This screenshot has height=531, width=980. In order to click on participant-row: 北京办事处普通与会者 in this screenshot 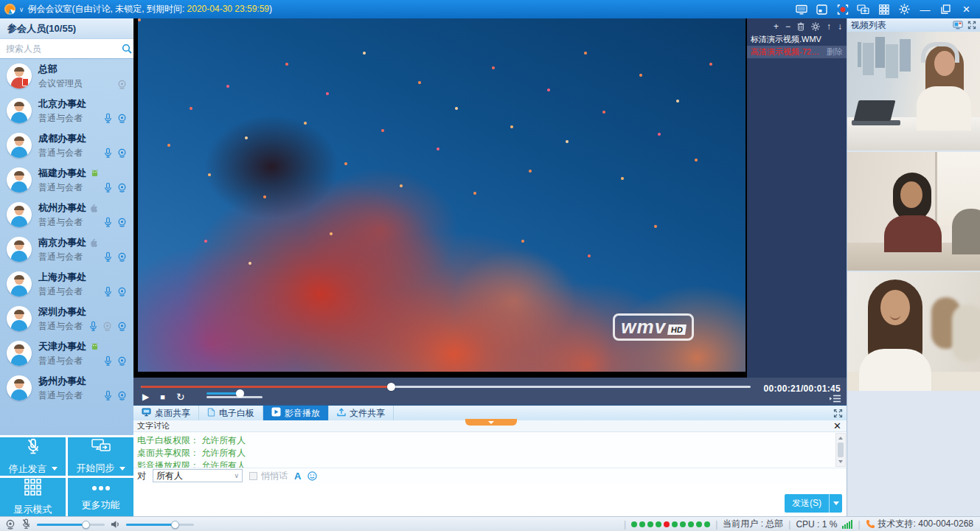, I will do `click(66, 111)`.